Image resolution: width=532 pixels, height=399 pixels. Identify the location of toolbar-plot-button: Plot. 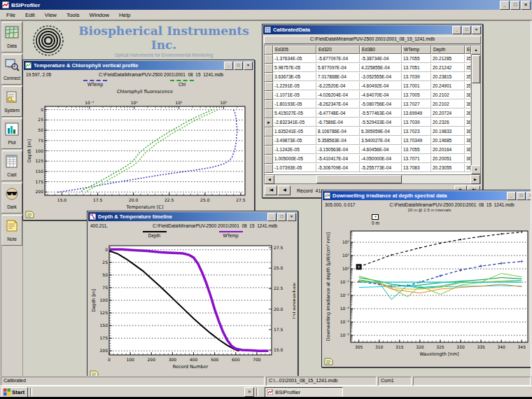
(12, 134).